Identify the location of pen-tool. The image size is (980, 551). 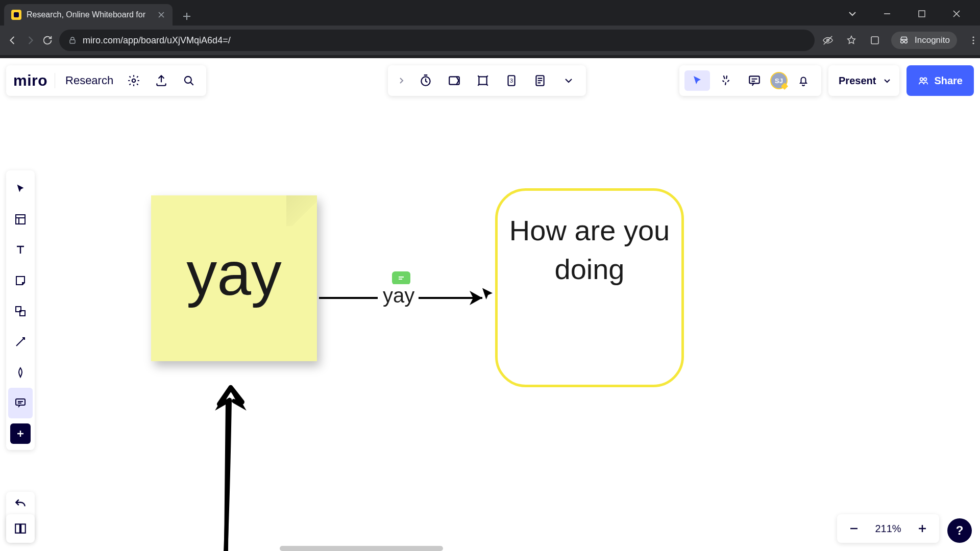
(20, 372).